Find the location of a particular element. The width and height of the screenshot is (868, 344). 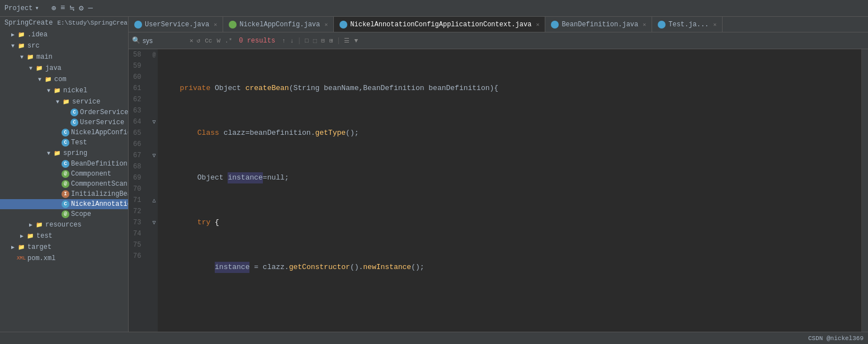

sidebar-item-src: ▼ 📁 src is located at coordinates (64, 46).